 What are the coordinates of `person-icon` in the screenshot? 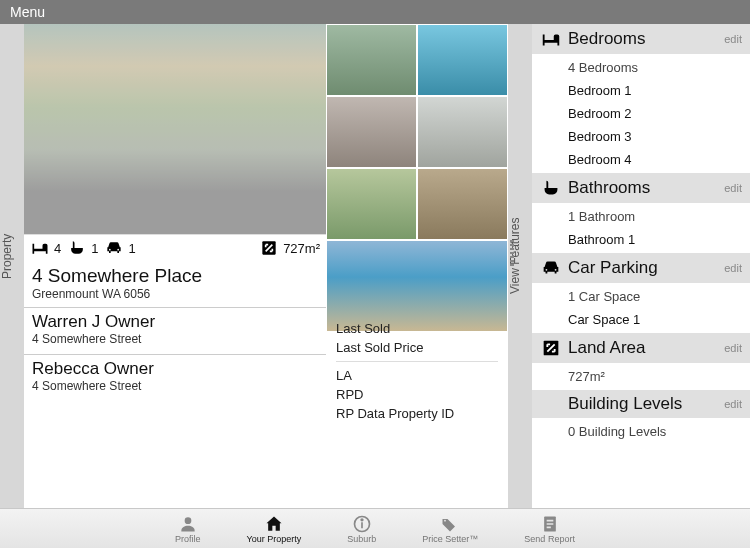 It's located at (188, 524).